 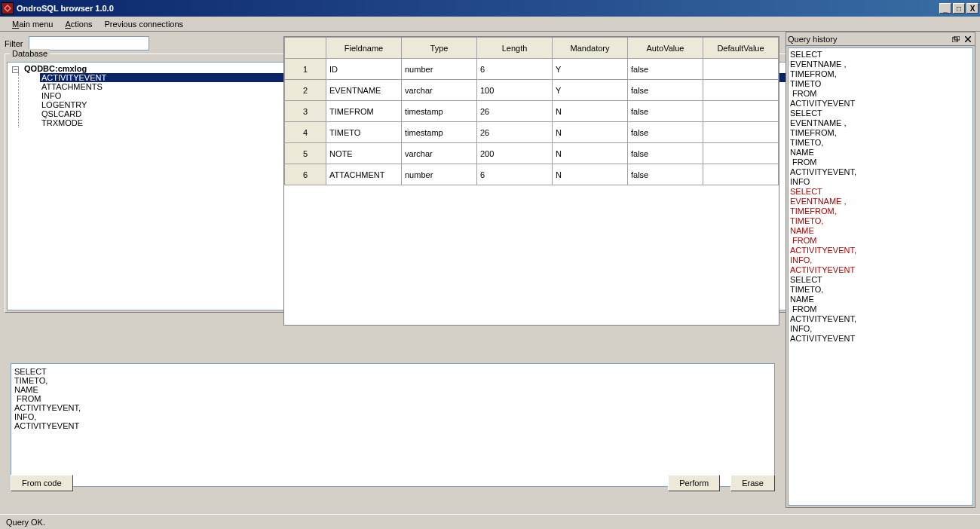 I want to click on titlebar: OndroSQL browser 1.0.0 _ □ X, so click(x=490, y=8).